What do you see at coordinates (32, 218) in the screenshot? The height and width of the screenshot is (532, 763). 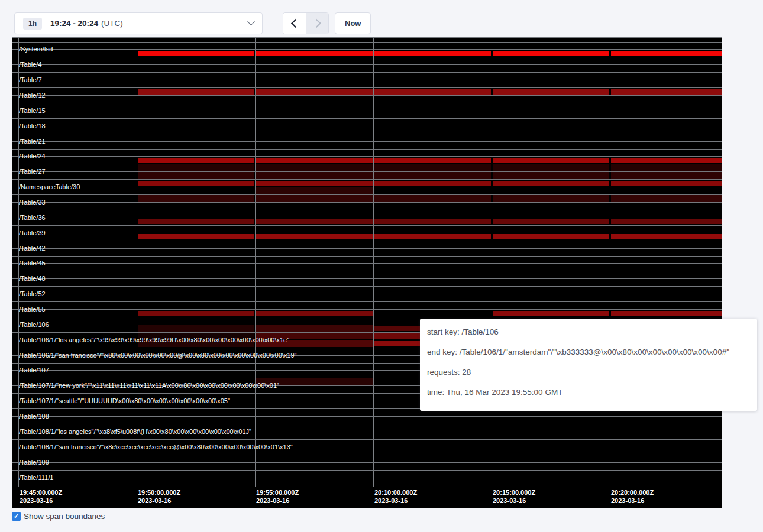 I see `row-label: /Table/36` at bounding box center [32, 218].